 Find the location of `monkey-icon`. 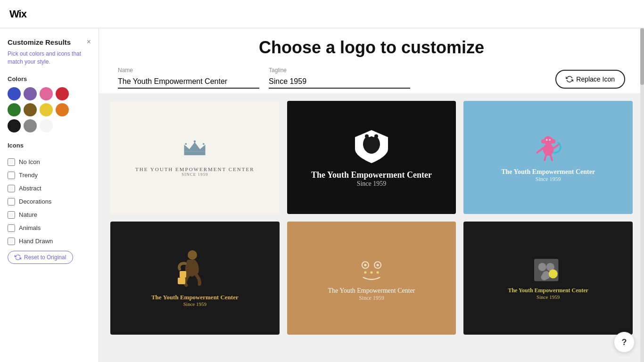

monkey-icon is located at coordinates (548, 149).